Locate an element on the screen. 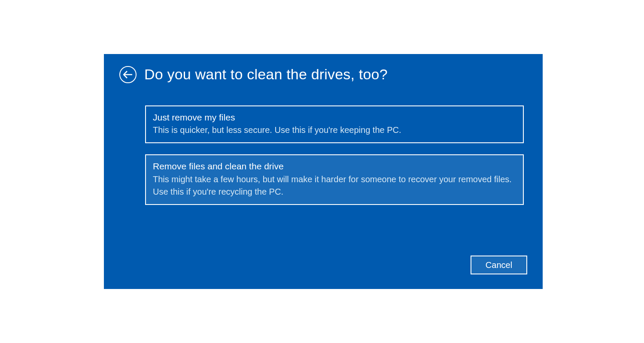 The height and width of the screenshot is (343, 644). cancel-button: Cancel is located at coordinates (499, 265).